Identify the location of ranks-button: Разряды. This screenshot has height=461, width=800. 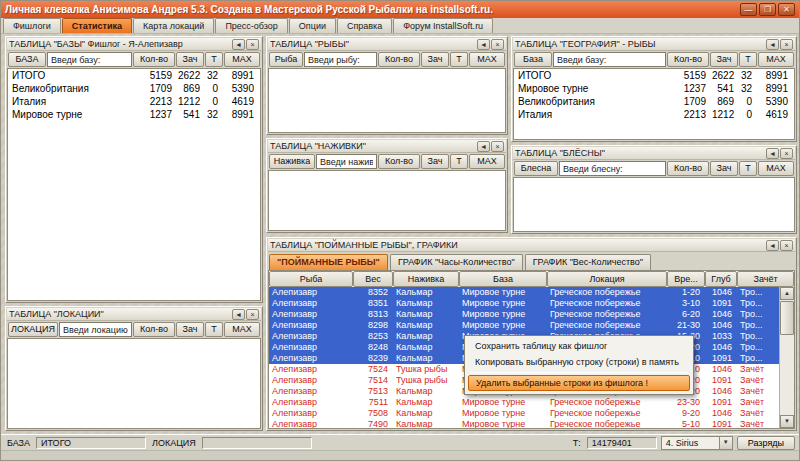
(766, 443).